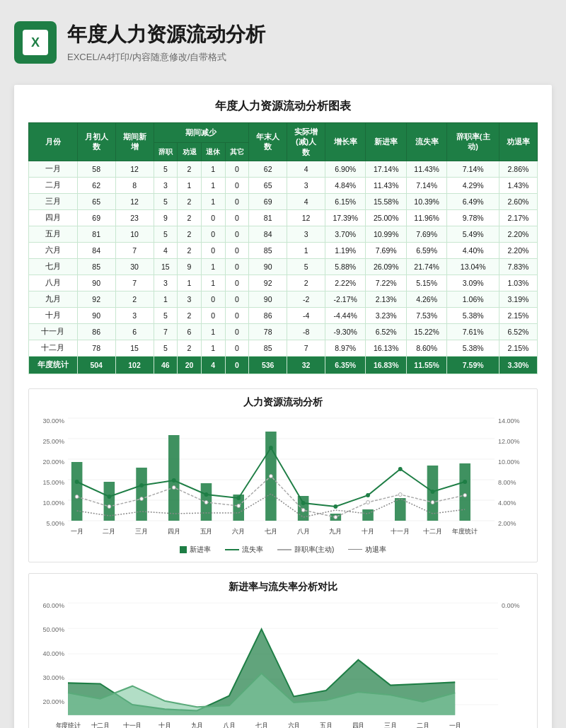 The image size is (566, 728). What do you see at coordinates (386, 168) in the screenshot?
I see `table-cell: 17.14%` at bounding box center [386, 168].